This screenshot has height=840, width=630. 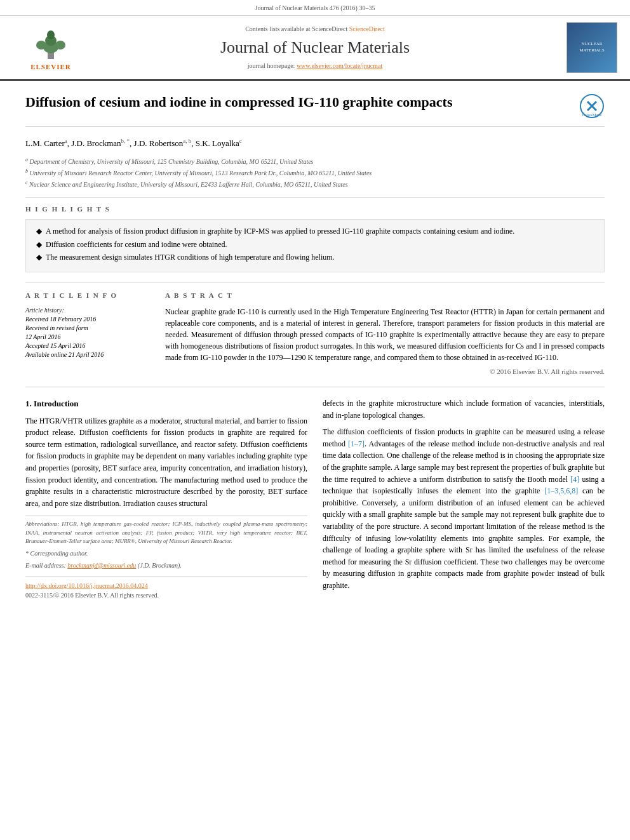 What do you see at coordinates (385, 335) in the screenshot?
I see `abstract-text: Nuclear graphite grade IG-110 is current…` at bounding box center [385, 335].